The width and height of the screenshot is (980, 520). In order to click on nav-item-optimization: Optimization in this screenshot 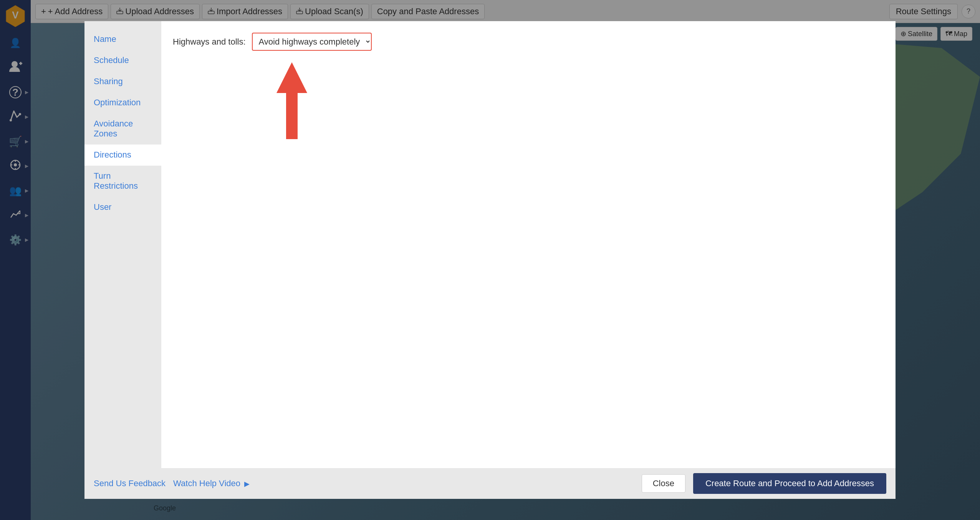, I will do `click(123, 103)`.